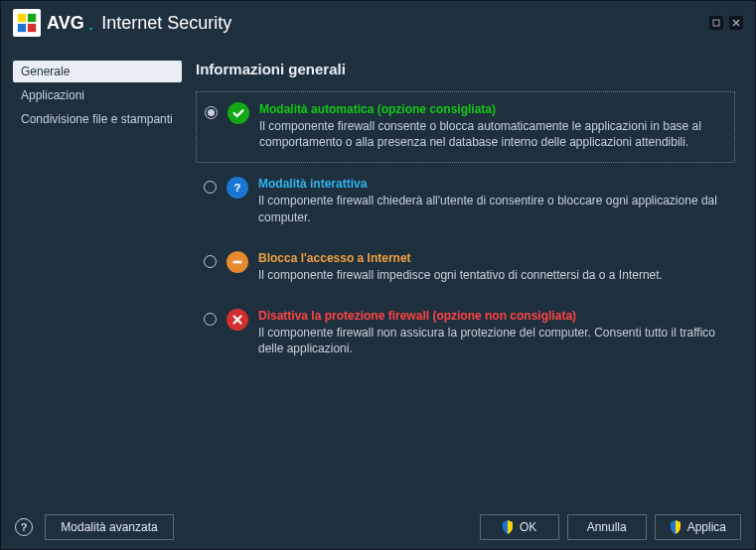 The image size is (756, 550). I want to click on title-bar: AVG . Internet Security, so click(378, 23).